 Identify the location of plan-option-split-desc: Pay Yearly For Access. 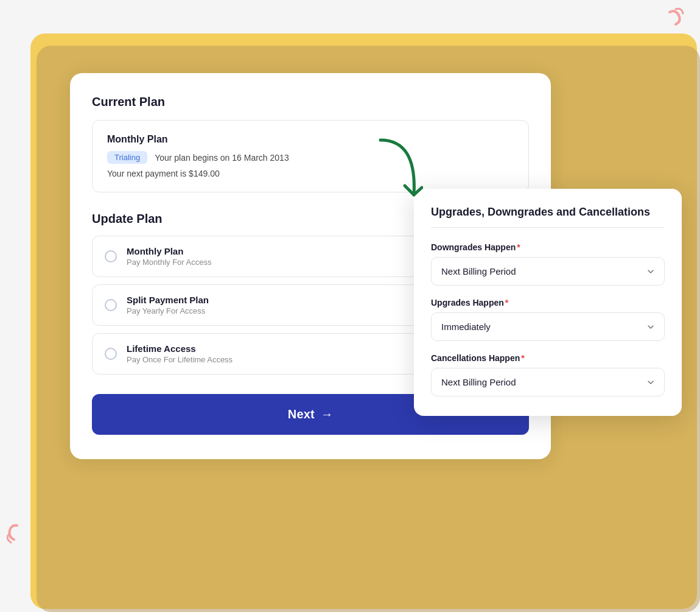
(168, 311).